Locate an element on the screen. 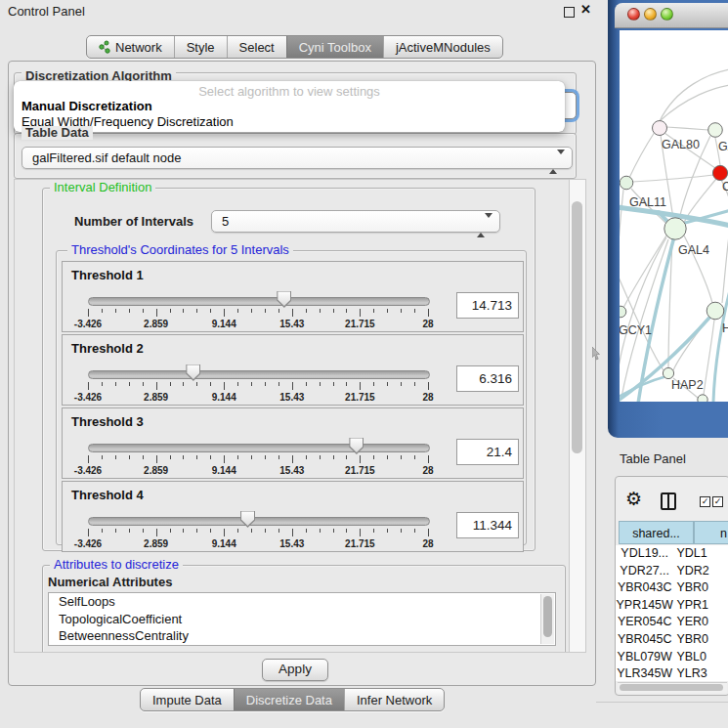  network-window-titlebar is located at coordinates (671, 16).